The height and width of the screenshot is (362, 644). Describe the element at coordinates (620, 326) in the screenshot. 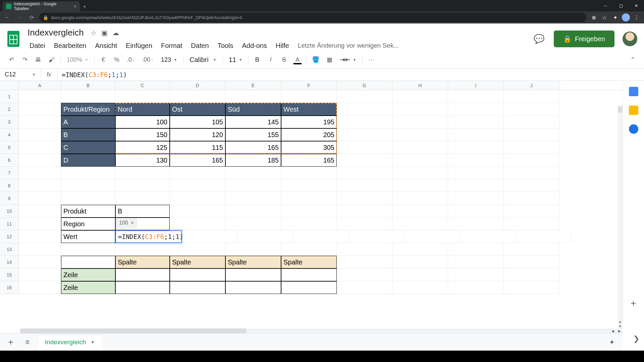

I see `scroll-down-icon: ▼` at that location.